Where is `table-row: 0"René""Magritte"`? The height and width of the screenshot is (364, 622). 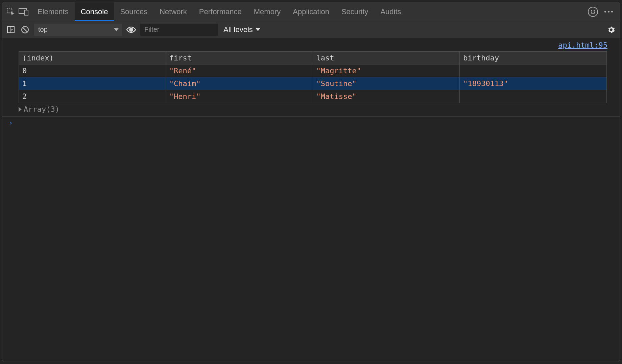
table-row: 0"René""Magritte" is located at coordinates (313, 71).